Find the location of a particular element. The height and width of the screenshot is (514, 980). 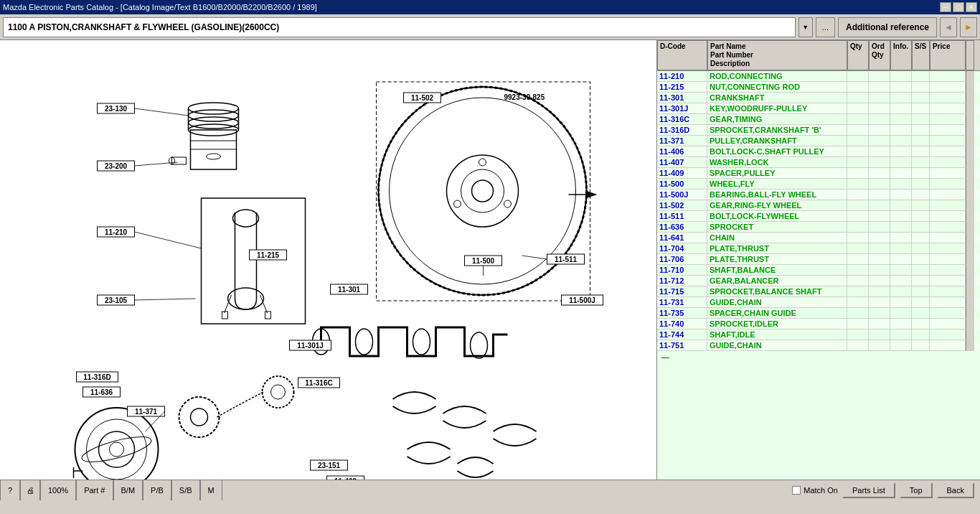

back-button: Back is located at coordinates (956, 490).